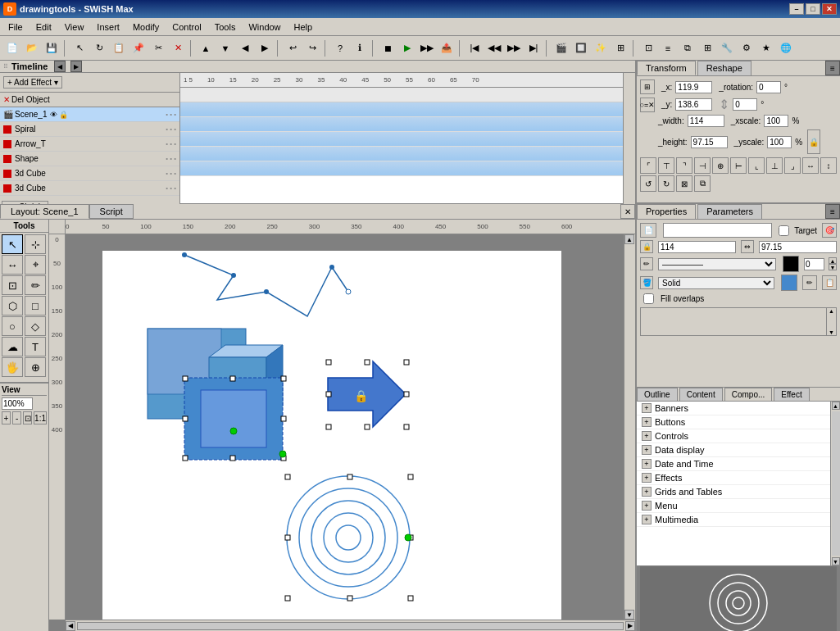  Describe the element at coordinates (514, 48) in the screenshot. I see `tb-frame-next: ▶▶` at that location.